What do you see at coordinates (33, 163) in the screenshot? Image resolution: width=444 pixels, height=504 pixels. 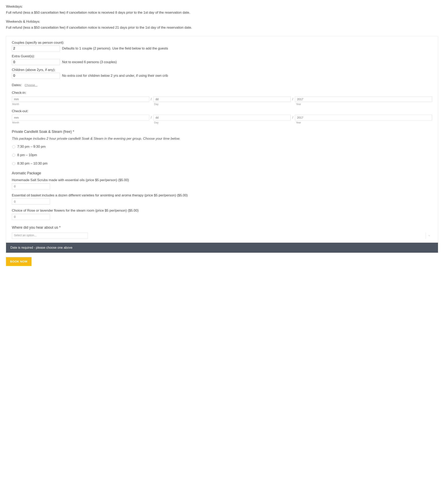 I see `soak-option-label: 8:30 pm – 10:30 pm` at bounding box center [33, 163].